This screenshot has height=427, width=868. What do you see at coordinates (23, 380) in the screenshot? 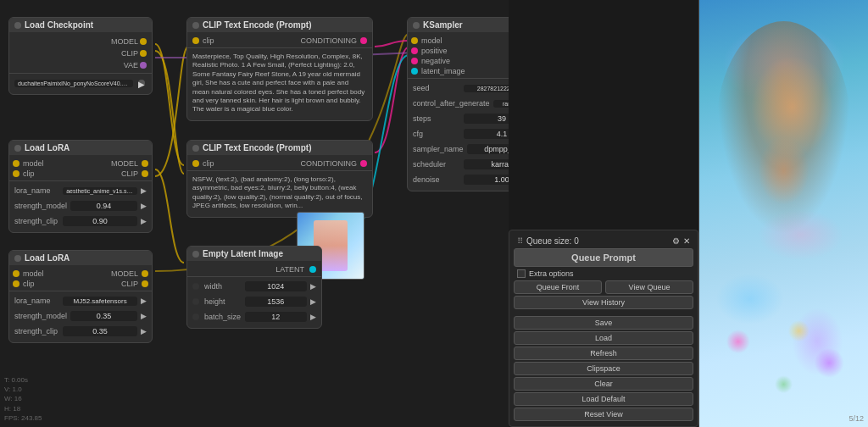
I see `stat-t: T: 0.00s` at bounding box center [23, 380].